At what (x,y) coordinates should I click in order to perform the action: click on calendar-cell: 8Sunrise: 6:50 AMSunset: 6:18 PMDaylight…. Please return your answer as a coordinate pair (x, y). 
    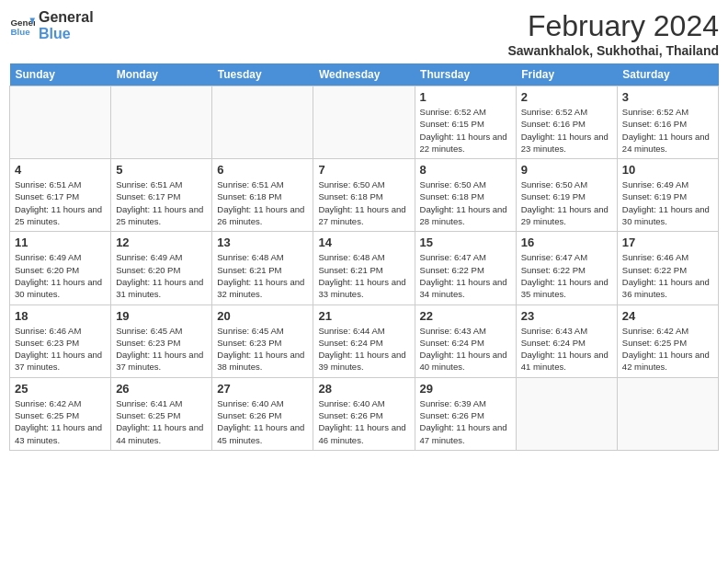
    Looking at the image, I should click on (465, 195).